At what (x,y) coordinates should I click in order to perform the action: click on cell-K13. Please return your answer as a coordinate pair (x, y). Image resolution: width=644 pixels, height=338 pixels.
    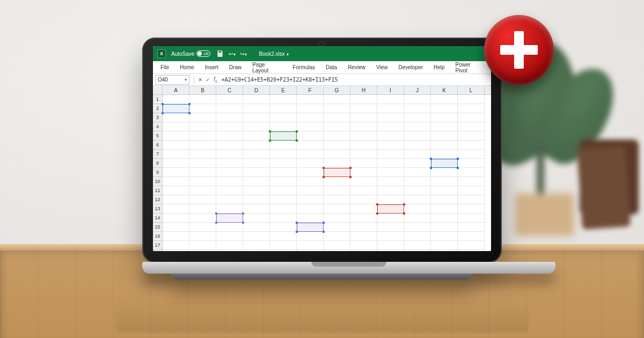
    Looking at the image, I should click on (444, 209).